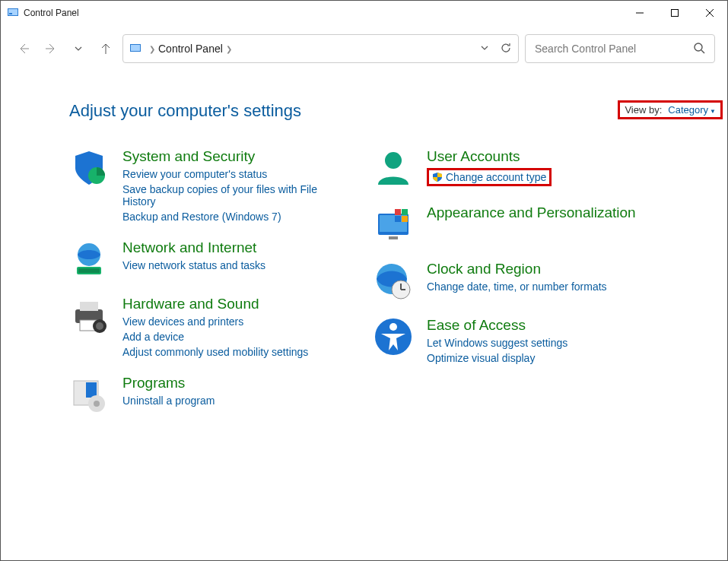 This screenshot has width=728, height=561. I want to click on category-link: Optimize visual display, so click(498, 358).